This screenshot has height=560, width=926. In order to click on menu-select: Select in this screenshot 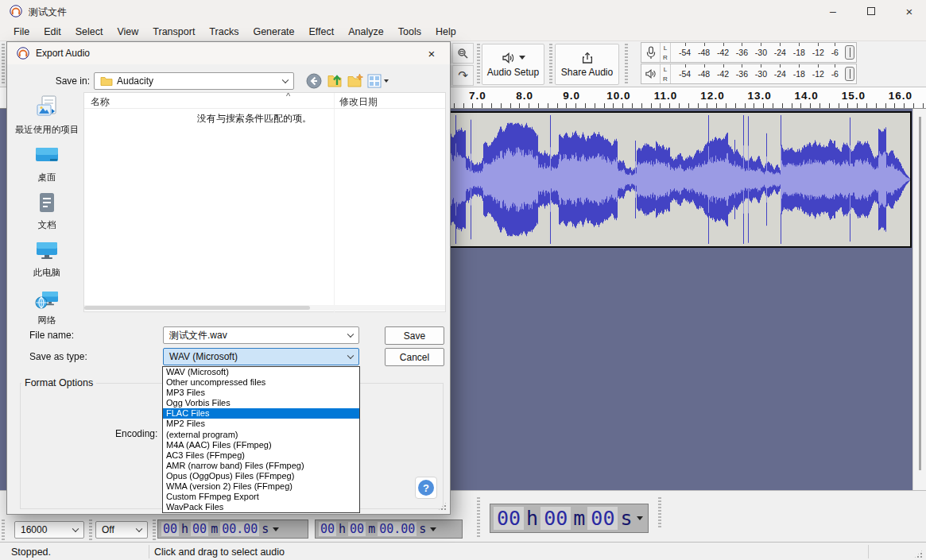, I will do `click(89, 32)`.